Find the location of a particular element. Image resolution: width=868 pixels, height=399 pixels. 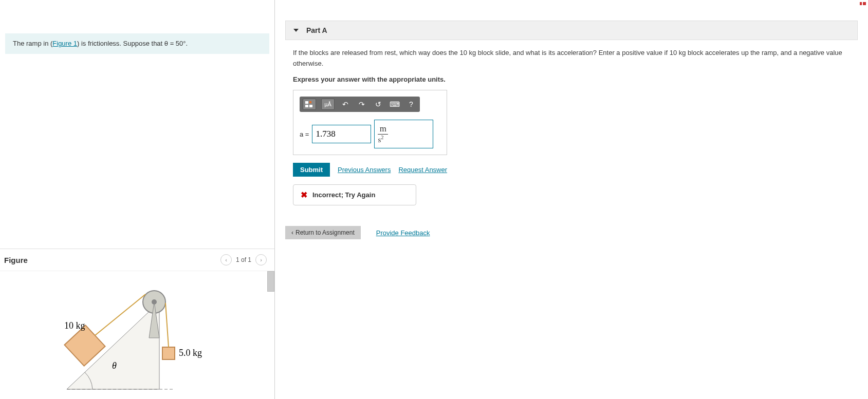

figure-link: Figure 1 is located at coordinates (65, 43).